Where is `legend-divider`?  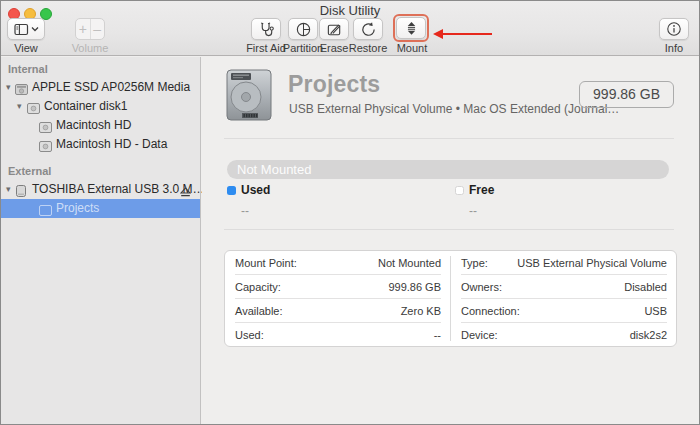 legend-divider is located at coordinates (449, 230).